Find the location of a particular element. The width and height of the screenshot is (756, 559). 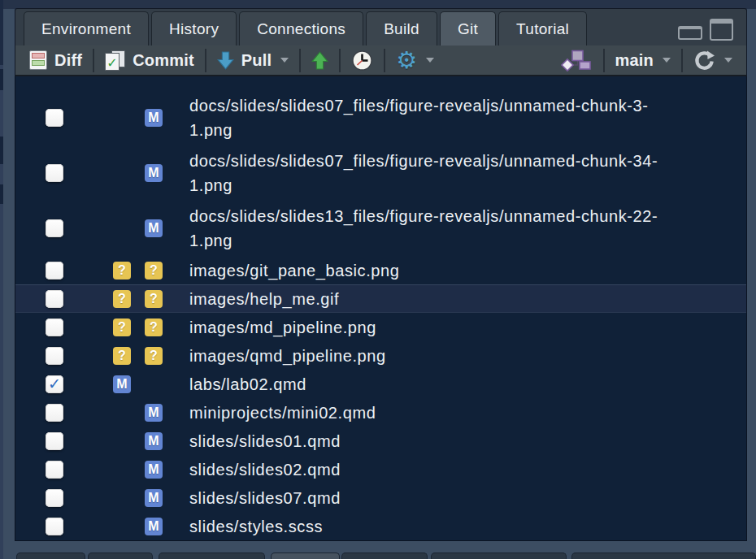

file-path: slides/styles.scss is located at coordinates (433, 526).